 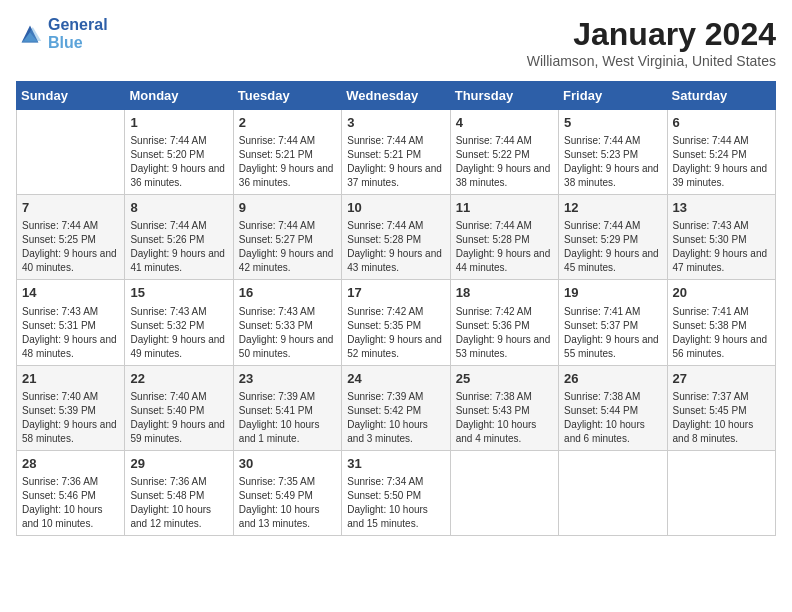 I want to click on day-number: 22, so click(x=178, y=379).